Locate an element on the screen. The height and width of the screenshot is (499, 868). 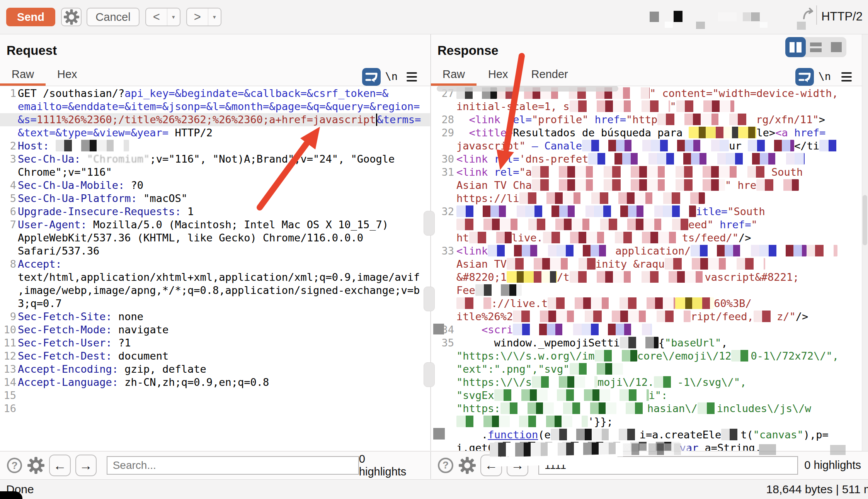
code-text: South is located at coordinates (787, 172).